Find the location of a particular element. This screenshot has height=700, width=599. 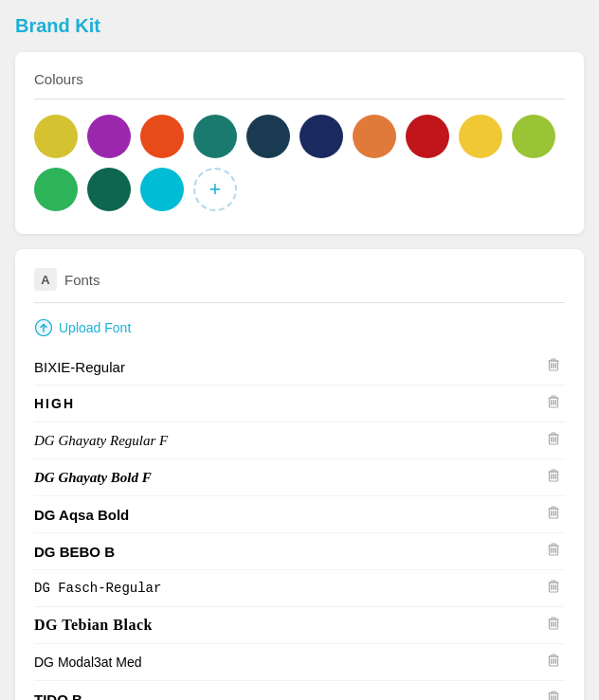

colours-label: Colours is located at coordinates (59, 80).